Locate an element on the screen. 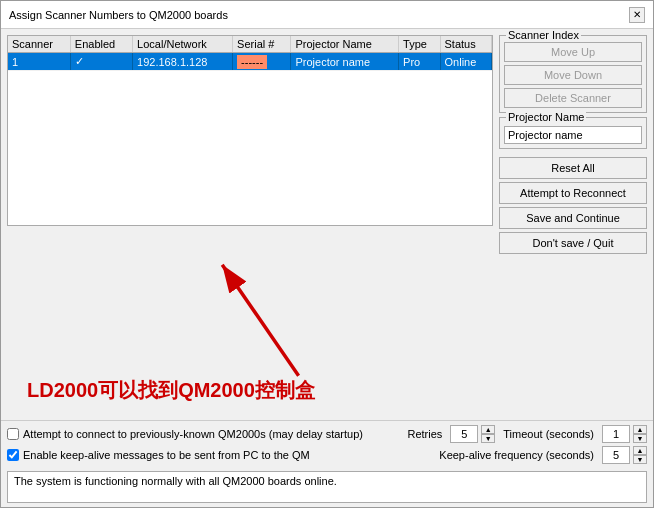  bottom-options: Attempt to connect to previously-known Q… is located at coordinates (327, 446).